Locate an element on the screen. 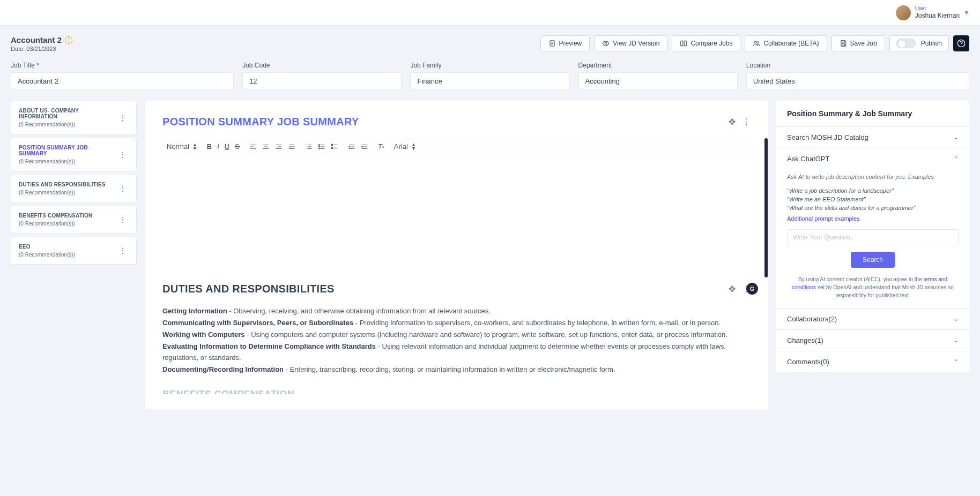 The width and height of the screenshot is (980, 496). chevron-down-icon: ▼ is located at coordinates (967, 13).